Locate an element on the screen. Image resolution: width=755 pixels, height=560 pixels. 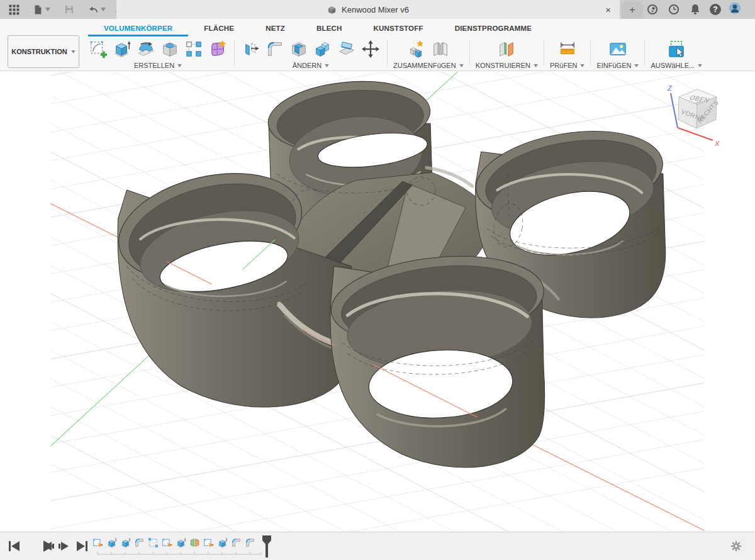
tab-flaeche: FLÄCHE is located at coordinates (219, 30).